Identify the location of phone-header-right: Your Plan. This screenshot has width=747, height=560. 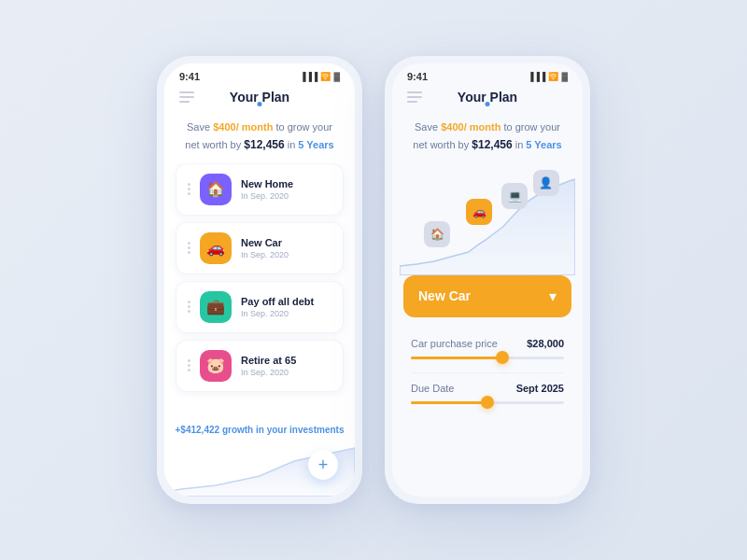
(487, 99).